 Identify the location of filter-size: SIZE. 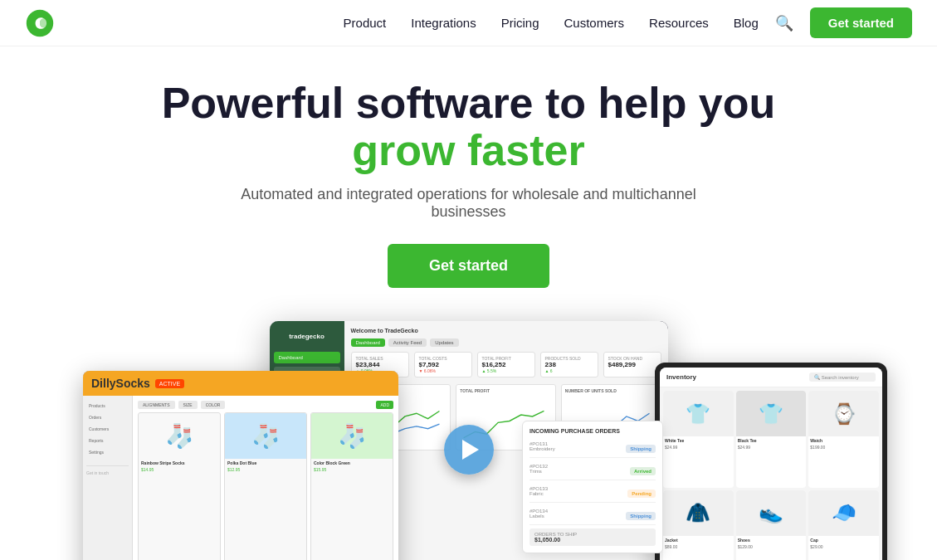
(188, 405).